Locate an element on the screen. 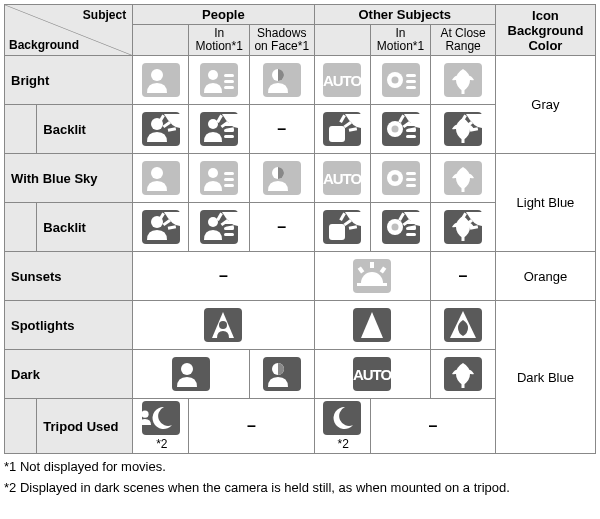 The image size is (600, 519). header-other-default is located at coordinates (342, 40).